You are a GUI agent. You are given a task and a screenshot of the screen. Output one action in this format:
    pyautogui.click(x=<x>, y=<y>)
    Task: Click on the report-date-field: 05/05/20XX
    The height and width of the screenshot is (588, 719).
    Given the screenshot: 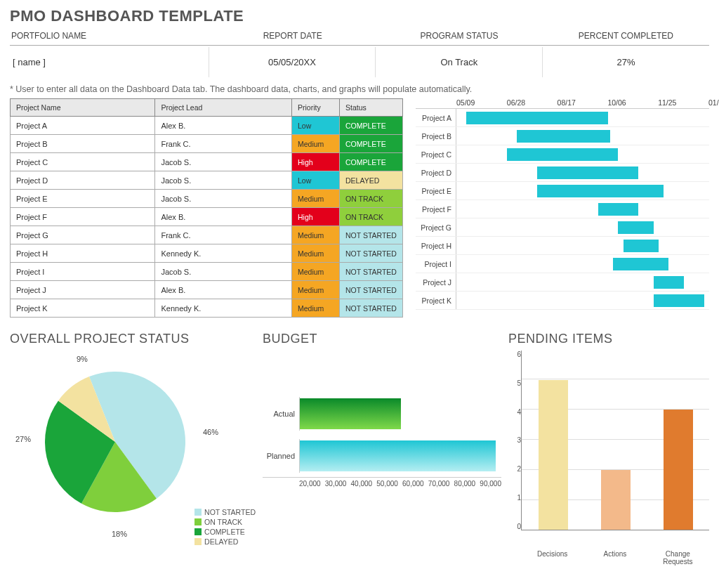 What is the action you would take?
    pyautogui.click(x=293, y=62)
    